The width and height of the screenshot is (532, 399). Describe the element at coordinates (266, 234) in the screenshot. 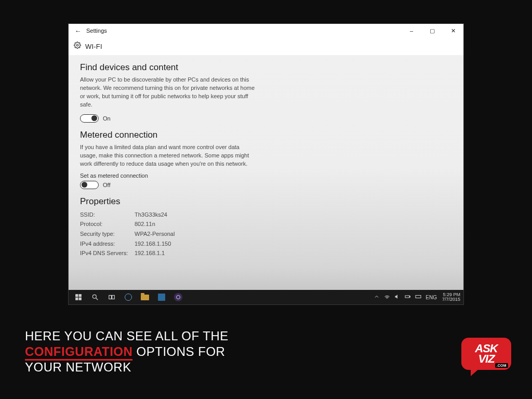

I see `prop-row: Security type: WPA2-Personal` at that location.